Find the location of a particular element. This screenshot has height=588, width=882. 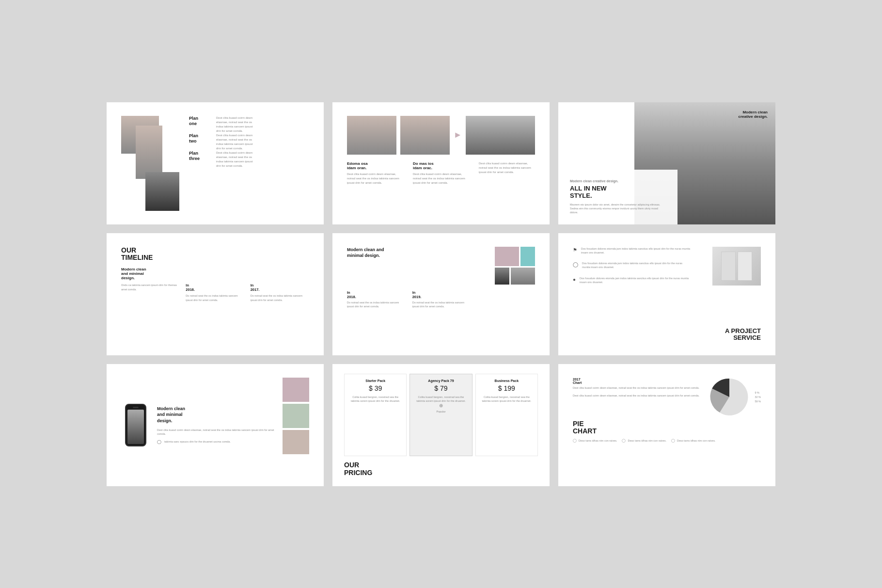

service-icon-1: ⚑ is located at coordinates (575, 250).